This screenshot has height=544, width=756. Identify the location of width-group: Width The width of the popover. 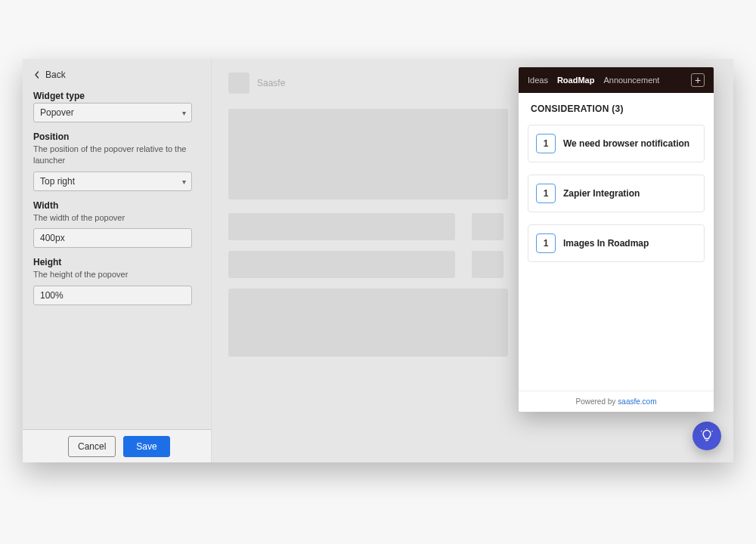
(116, 224).